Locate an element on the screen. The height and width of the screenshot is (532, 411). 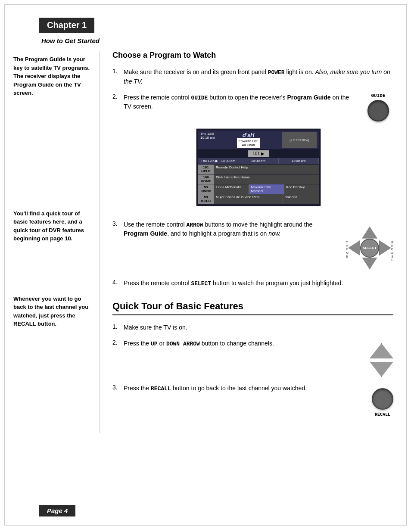
guide-button-area: GUIDE is located at coordinates (378, 107).